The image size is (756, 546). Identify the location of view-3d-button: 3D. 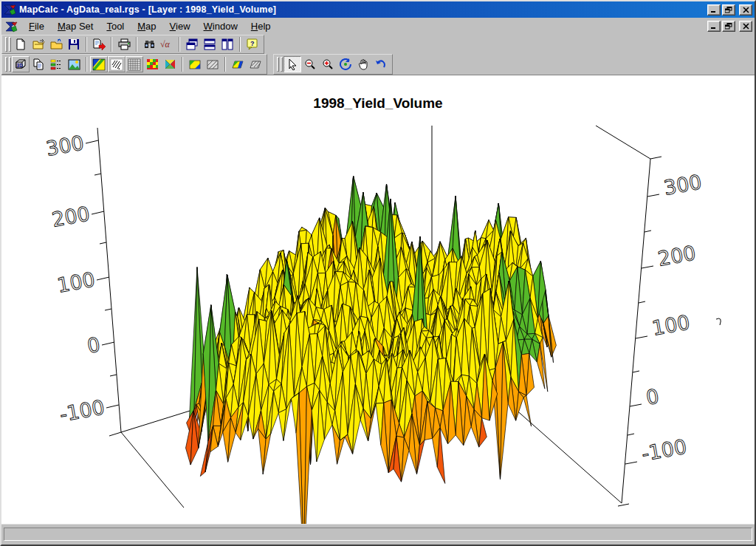
(21, 64).